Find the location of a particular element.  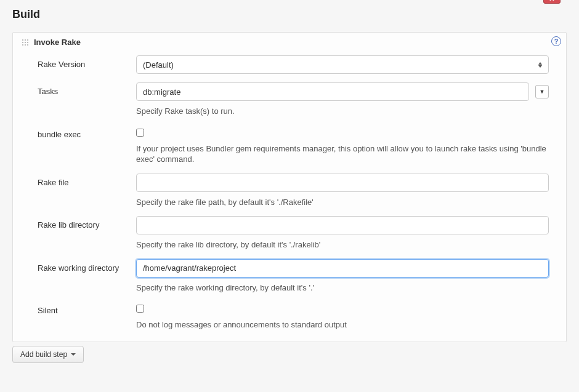

section-heading: Build is located at coordinates (290, 12).